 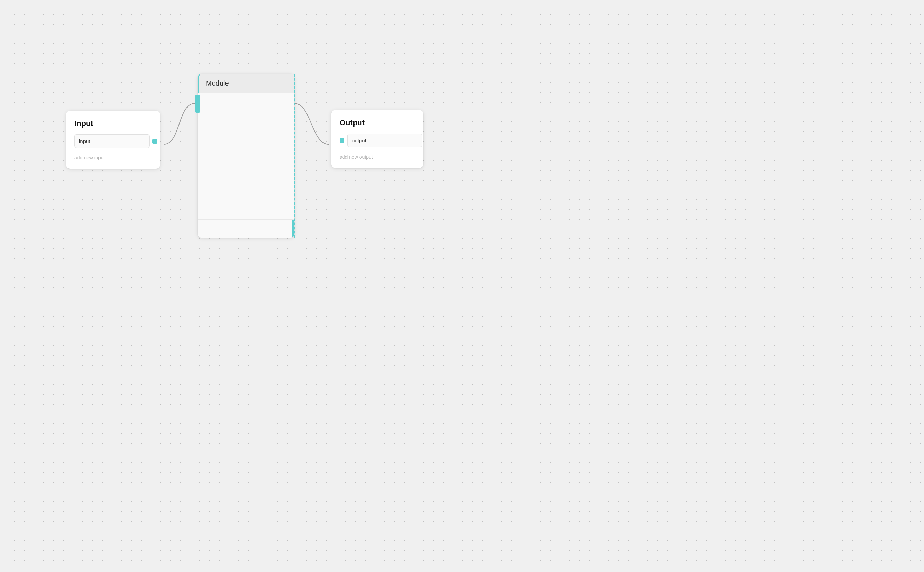 I want to click on connection-input-to-module, so click(x=179, y=124).